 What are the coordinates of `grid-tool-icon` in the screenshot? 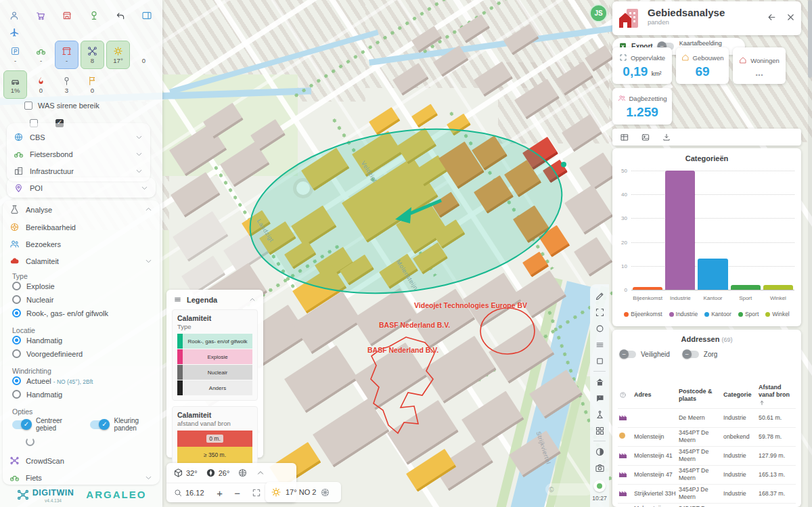 It's located at (600, 431).